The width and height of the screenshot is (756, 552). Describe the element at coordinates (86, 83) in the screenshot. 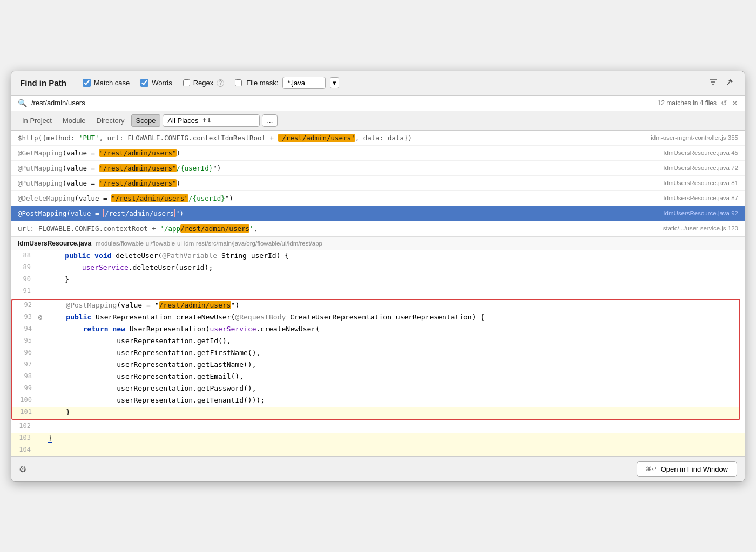

I see `match-case-checkbox` at that location.